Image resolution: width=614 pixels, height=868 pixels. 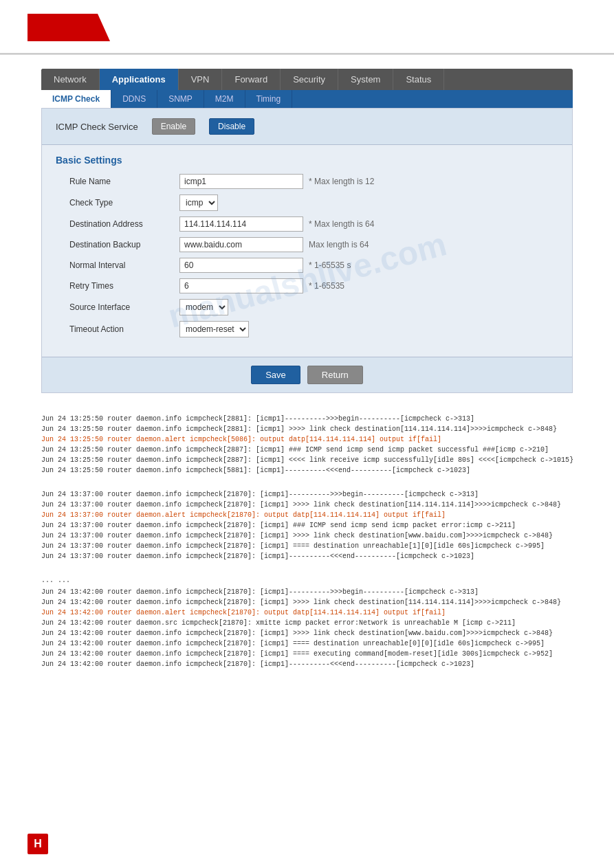 What do you see at coordinates (307, 54) in the screenshot?
I see `header-line` at bounding box center [307, 54].